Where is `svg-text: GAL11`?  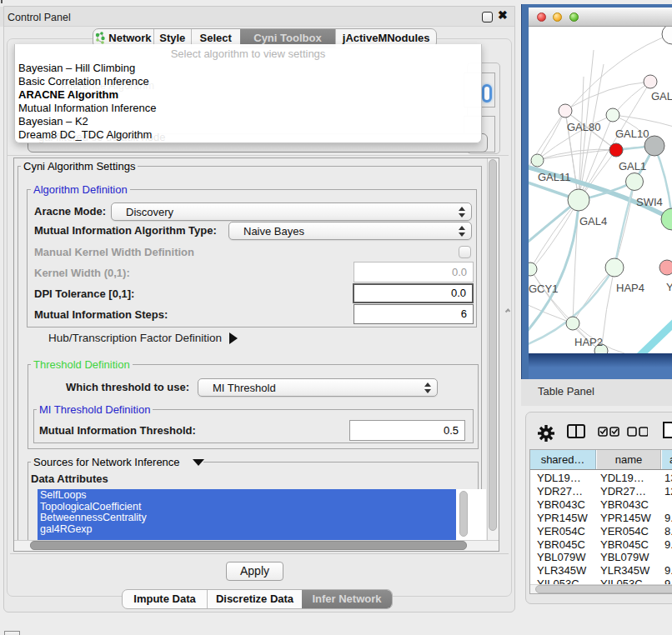 svg-text: GAL11 is located at coordinates (554, 177).